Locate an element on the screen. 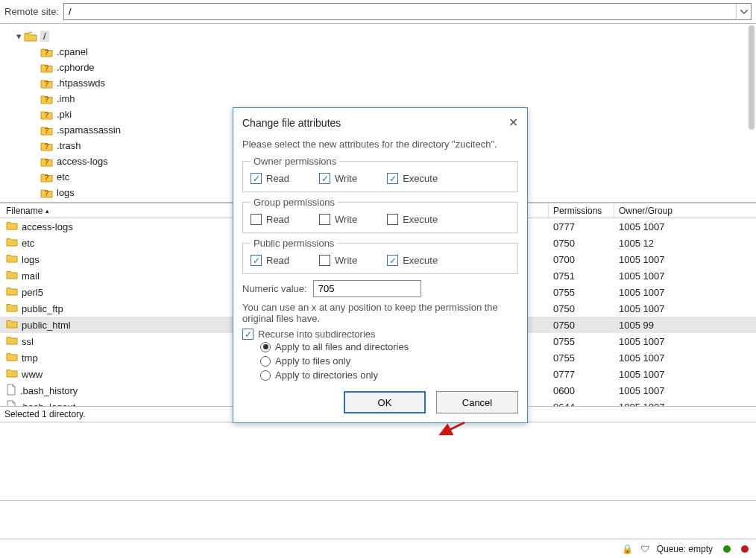 The image size is (756, 558). transfer-queue-area is located at coordinates (378, 462).